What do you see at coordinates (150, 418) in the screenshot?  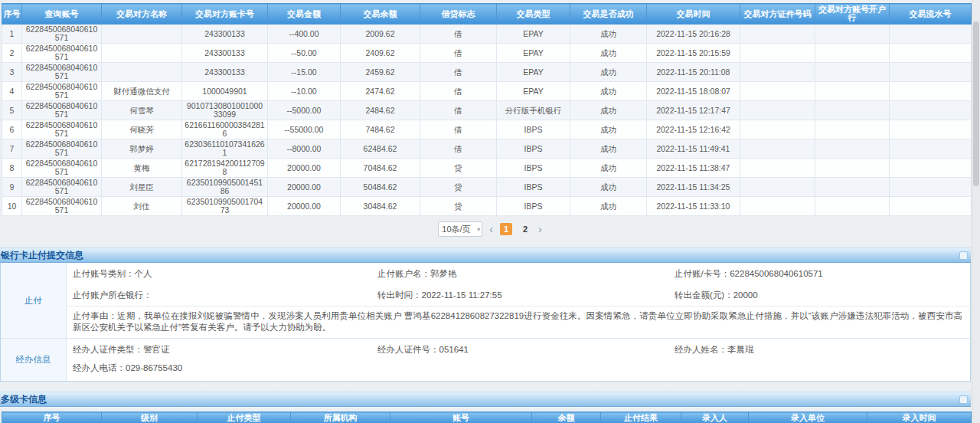 I see `column-header: 级别` at bounding box center [150, 418].